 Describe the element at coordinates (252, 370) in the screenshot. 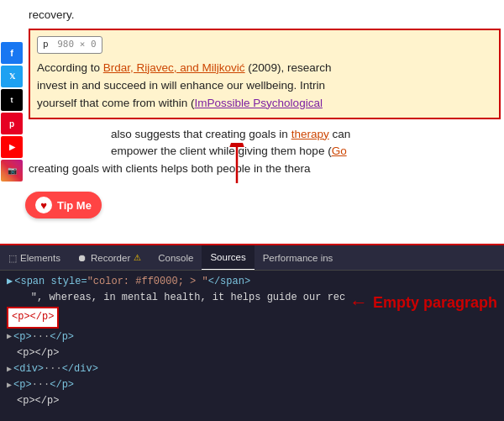

I see `code-line-div: ▶ <div> ··· </div>` at that location.